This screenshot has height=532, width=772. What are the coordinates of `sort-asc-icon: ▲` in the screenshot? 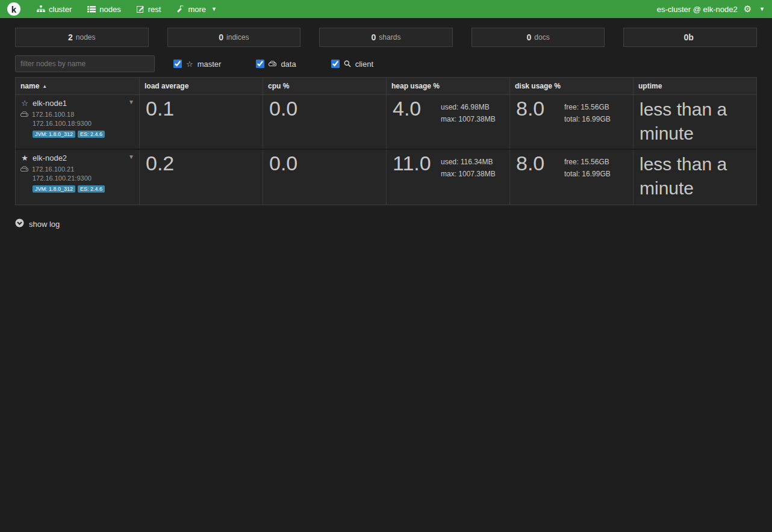 It's located at (45, 87).